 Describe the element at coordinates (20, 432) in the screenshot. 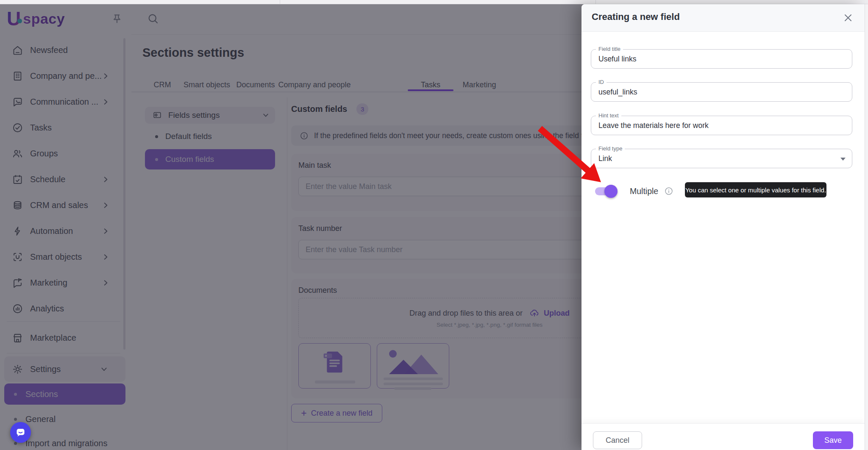

I see `chat-launcher-button` at that location.